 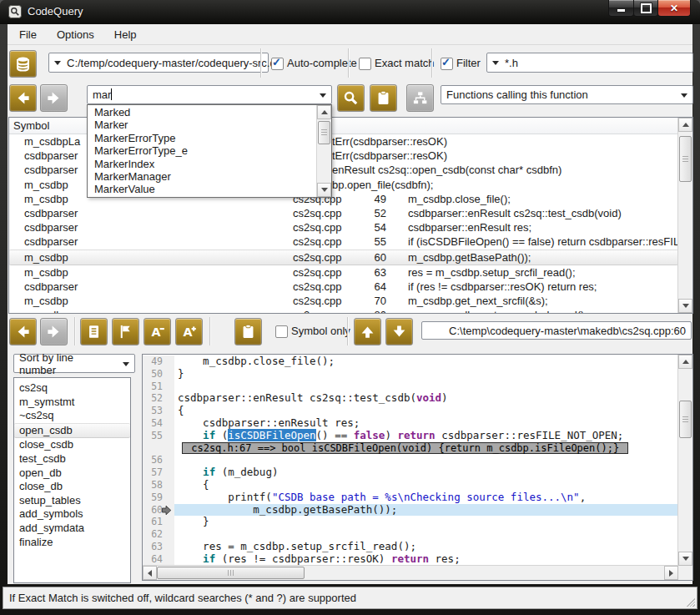 I want to click on autocomplete-item: MarkerValue, so click(x=202, y=189).